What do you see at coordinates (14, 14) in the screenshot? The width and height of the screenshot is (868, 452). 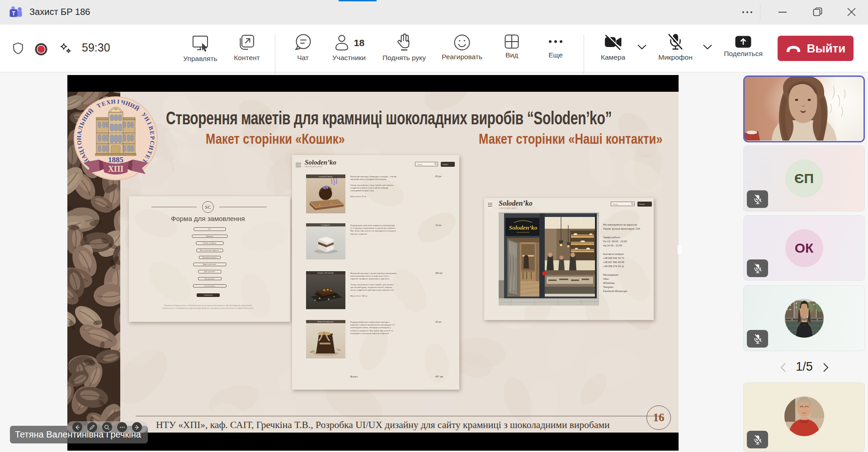 I see `svg-text: T` at bounding box center [14, 14].